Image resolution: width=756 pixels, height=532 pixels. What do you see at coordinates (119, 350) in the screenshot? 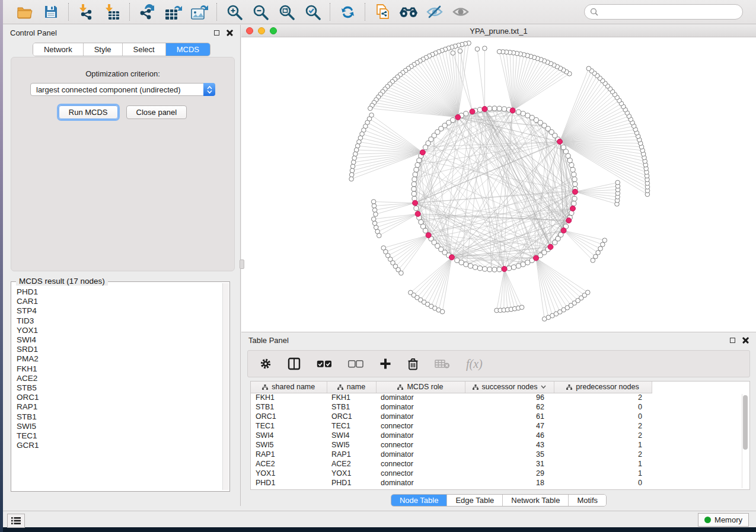
I see `mcds-result-item: SRD1` at bounding box center [119, 350].